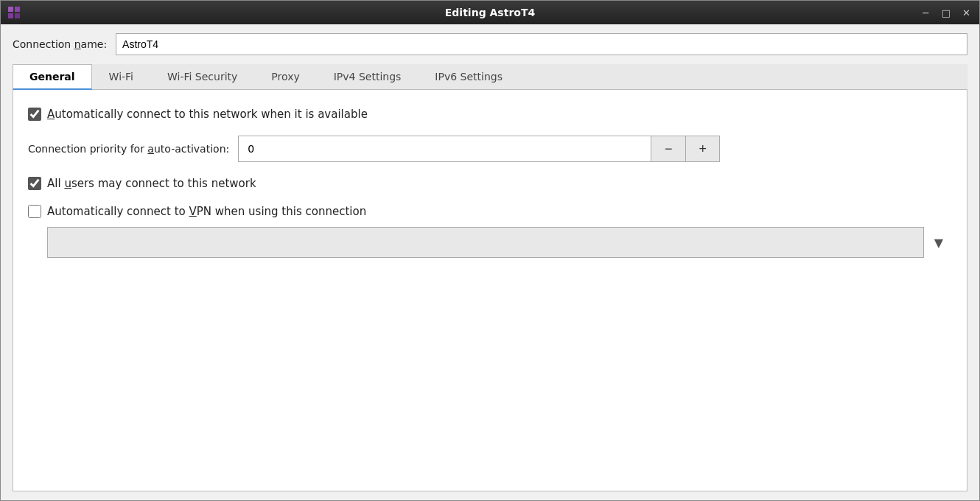 This screenshot has width=980, height=501. What do you see at coordinates (490, 149) in the screenshot?
I see `priority-row: Connection priority for auto-activation:…` at bounding box center [490, 149].